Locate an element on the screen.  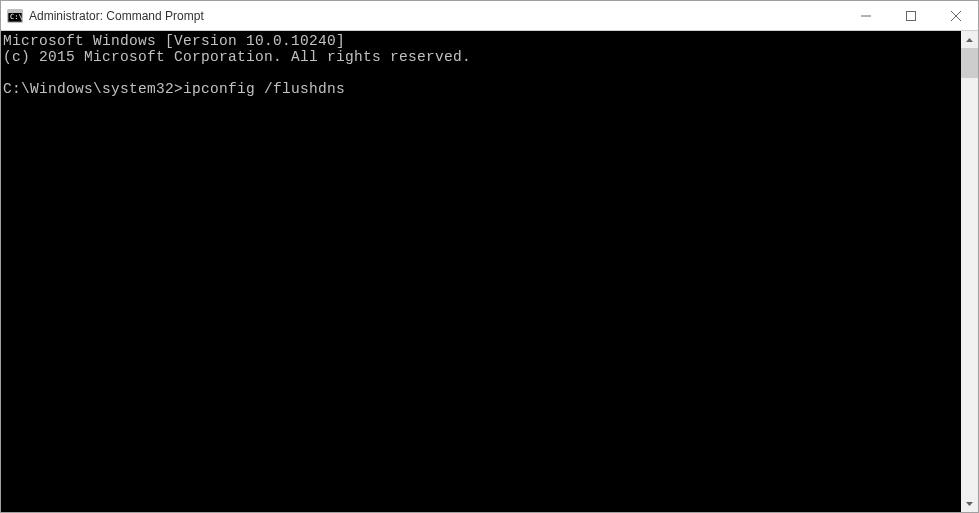
maximize-button is located at coordinates (910, 16).